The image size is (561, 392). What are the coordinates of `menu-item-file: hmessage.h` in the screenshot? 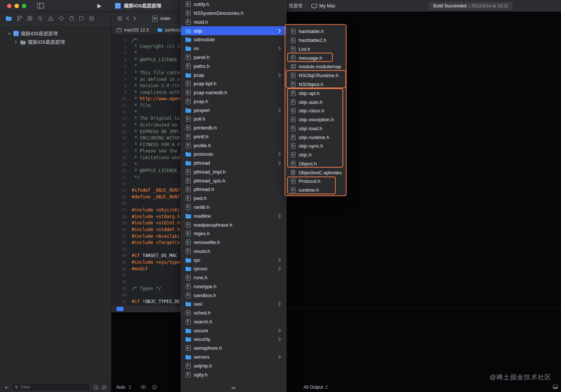 It's located at (316, 58).